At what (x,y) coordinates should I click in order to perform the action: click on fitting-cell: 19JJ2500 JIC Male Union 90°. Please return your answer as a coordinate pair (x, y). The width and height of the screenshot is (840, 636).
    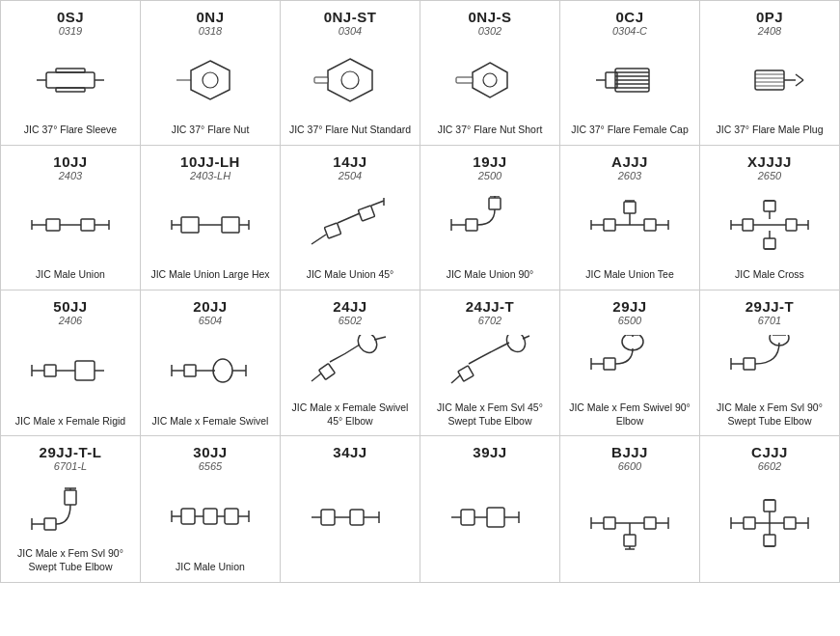
    Looking at the image, I should click on (490, 218).